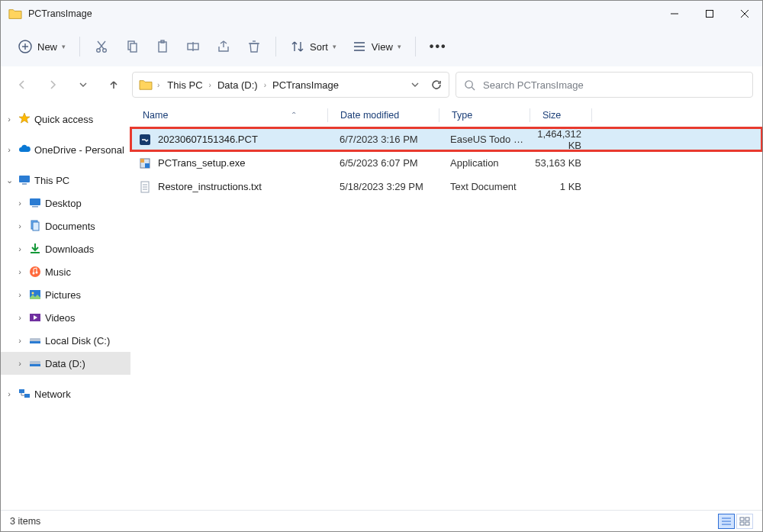 This screenshot has width=763, height=532. What do you see at coordinates (224, 47) in the screenshot?
I see `share-button` at bounding box center [224, 47].